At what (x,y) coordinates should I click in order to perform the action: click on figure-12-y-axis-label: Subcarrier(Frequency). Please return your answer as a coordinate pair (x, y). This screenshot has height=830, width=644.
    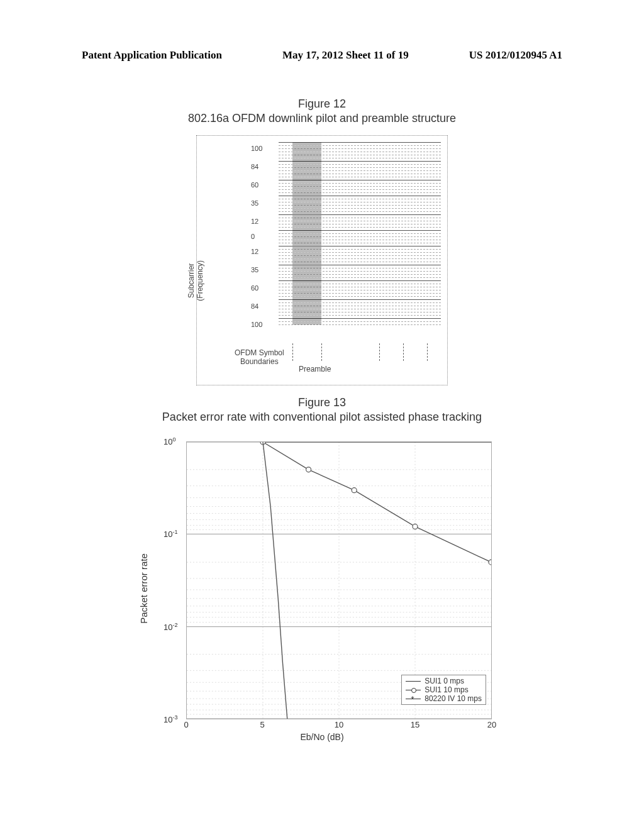
    Looking at the image, I should click on (196, 280).